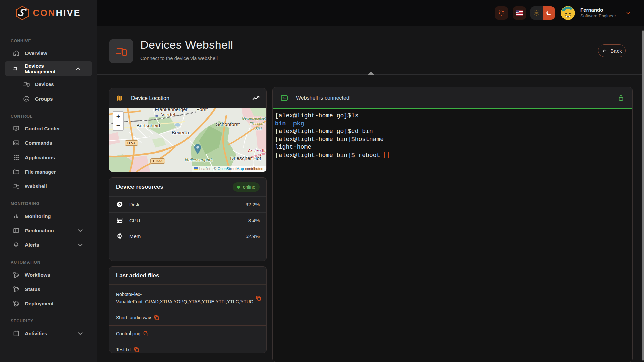  Describe the element at coordinates (32, 245) in the screenshot. I see `sidebar-item-label: Alerts` at that location.